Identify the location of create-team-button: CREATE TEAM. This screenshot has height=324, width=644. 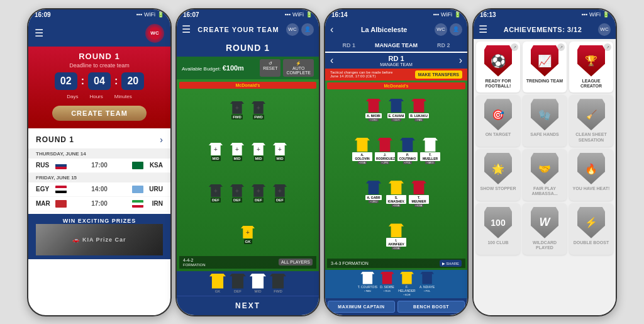
(99, 113).